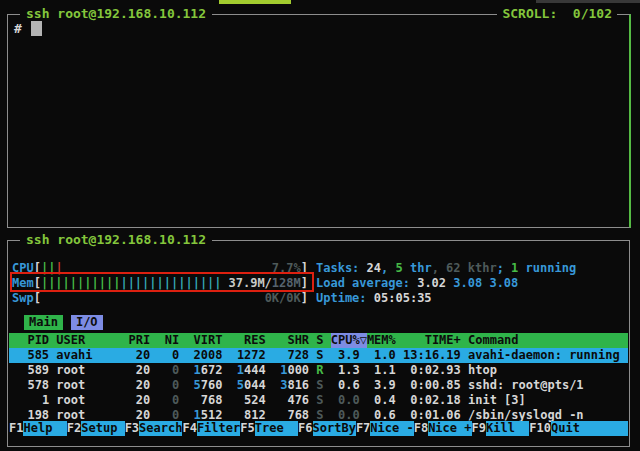  What do you see at coordinates (140, 340) in the screenshot?
I see `col-pri: PRI` at bounding box center [140, 340].